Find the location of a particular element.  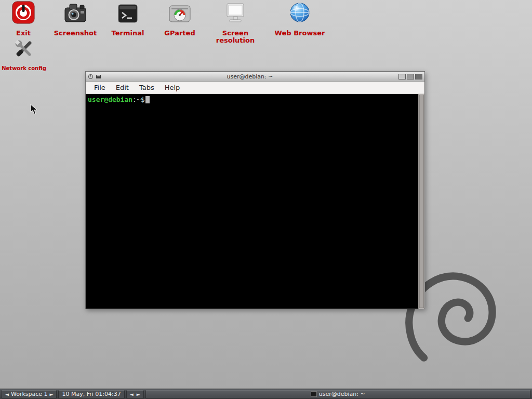

tasklist-scroll: ◄ ► is located at coordinates (135, 394).